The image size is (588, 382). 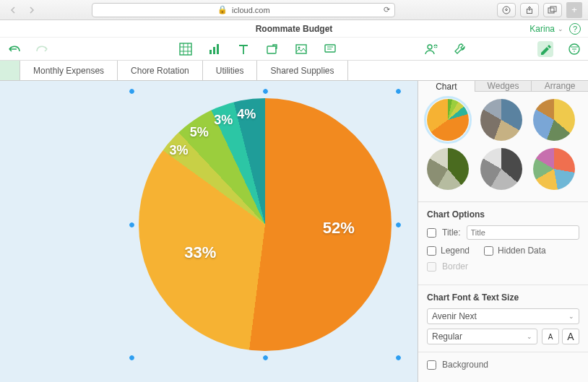 What do you see at coordinates (550, 337) in the screenshot?
I see `font-smaller-button: A` at bounding box center [550, 337].